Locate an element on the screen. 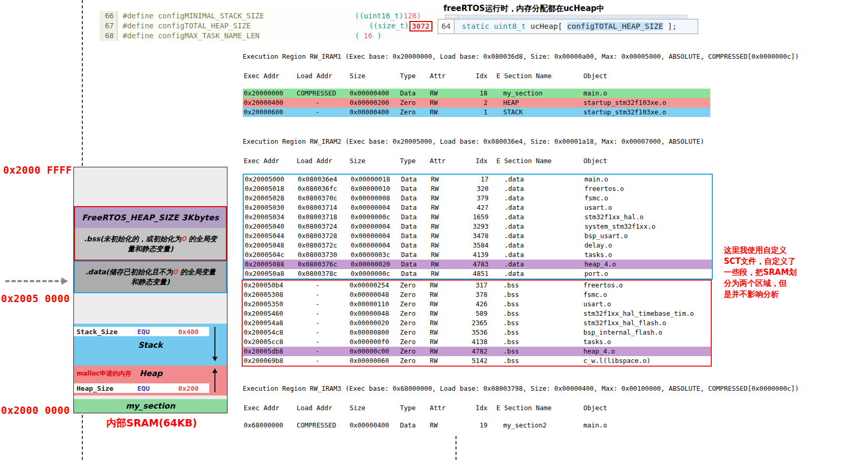 This screenshot has height=460, width=868. map-row: 0x200050a80x0800378c0x0000000cDataRW4851… is located at coordinates (478, 274).